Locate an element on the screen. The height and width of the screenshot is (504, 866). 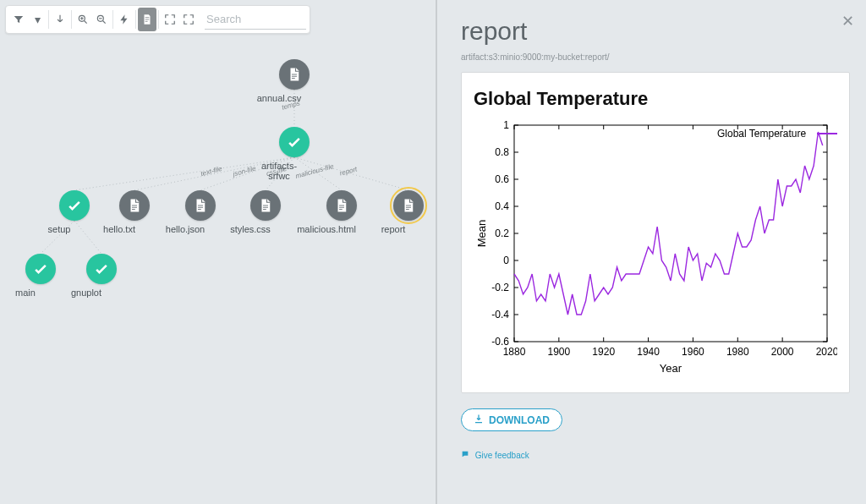
edge-label: text-file is located at coordinates (211, 171).